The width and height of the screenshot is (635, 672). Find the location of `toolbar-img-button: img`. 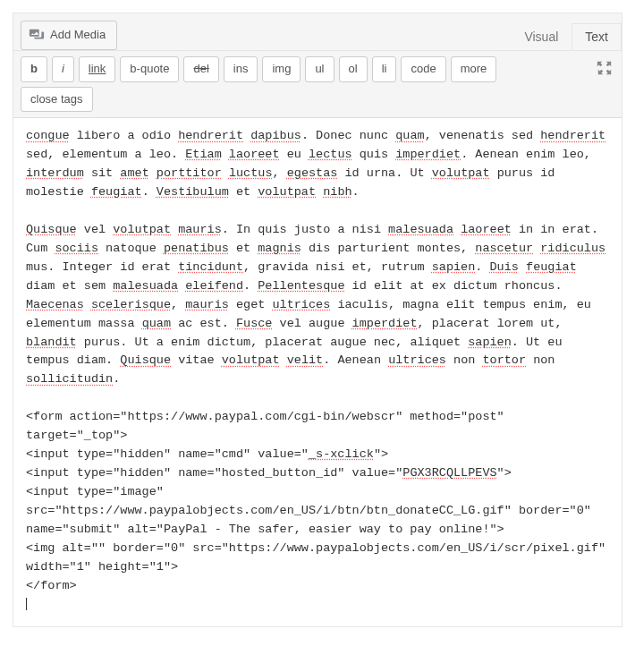

toolbar-img-button: img is located at coordinates (281, 70).